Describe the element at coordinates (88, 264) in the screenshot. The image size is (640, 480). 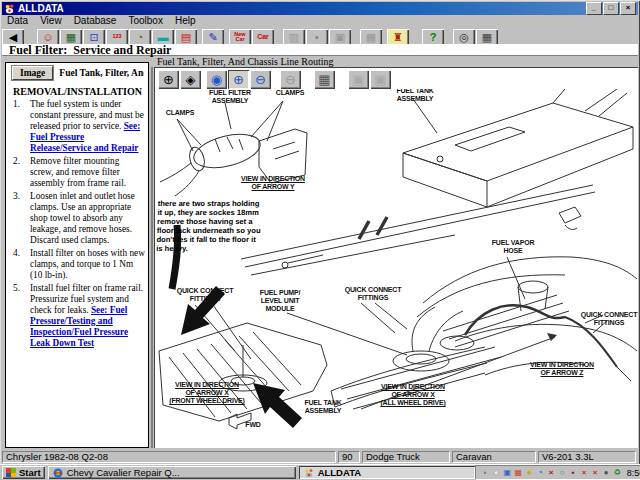
I see `step-body-text: Install filter on hoses with new clamps,…` at that location.